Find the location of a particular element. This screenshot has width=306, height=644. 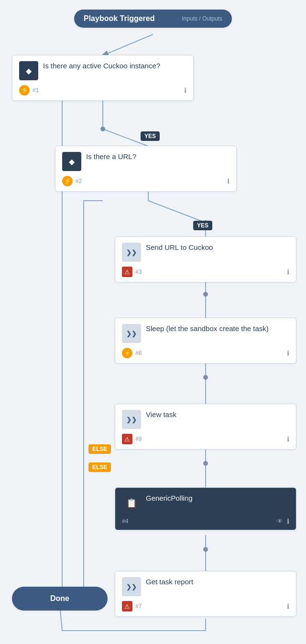

action4-footer: #4 👁 ℹ is located at coordinates (206, 521).